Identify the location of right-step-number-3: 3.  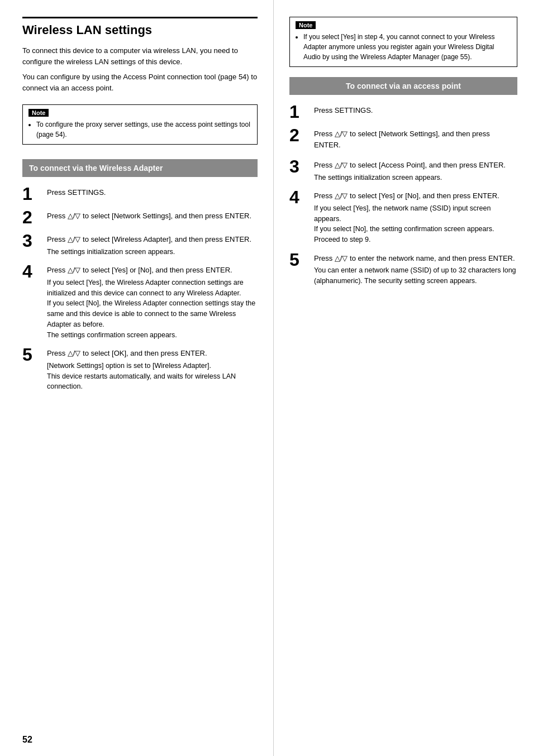
(299, 166).